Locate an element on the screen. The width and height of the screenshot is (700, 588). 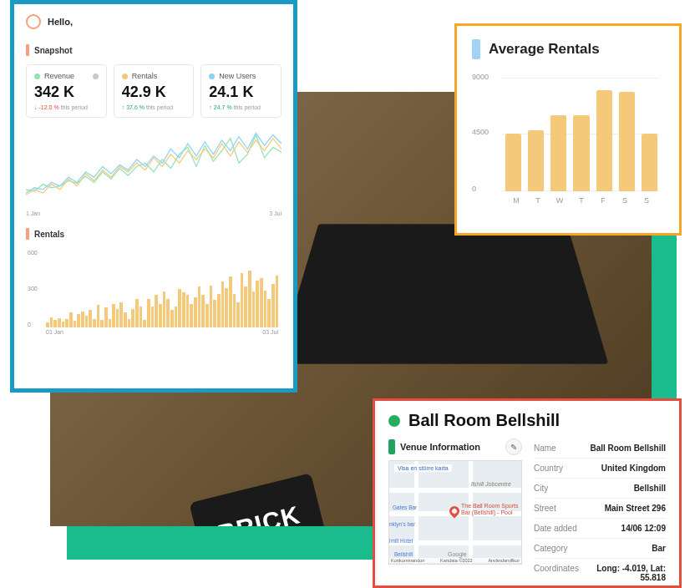
metric-label: Rentals is located at coordinates (145, 76).